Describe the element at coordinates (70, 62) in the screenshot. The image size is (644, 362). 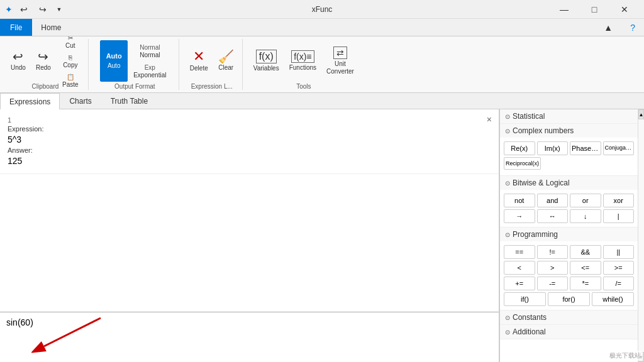
I see `copy-button: ⎘ Copy` at that location.